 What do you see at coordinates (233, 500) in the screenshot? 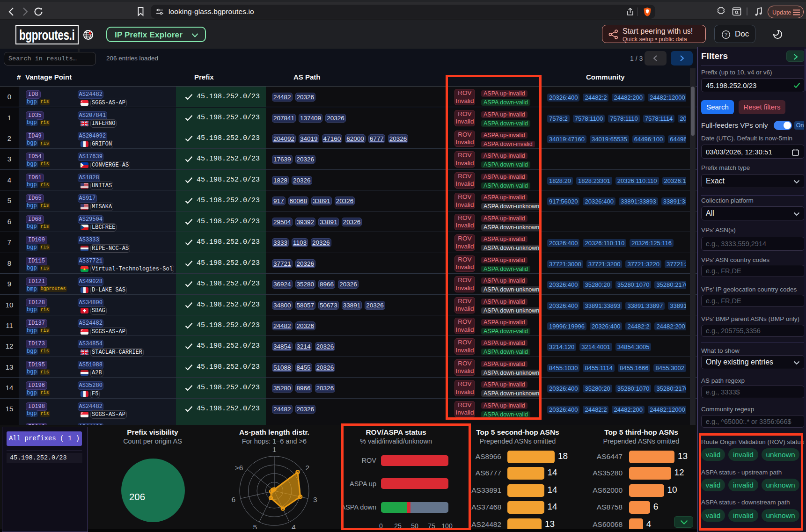
I see `svg-text: 6` at bounding box center [233, 500].